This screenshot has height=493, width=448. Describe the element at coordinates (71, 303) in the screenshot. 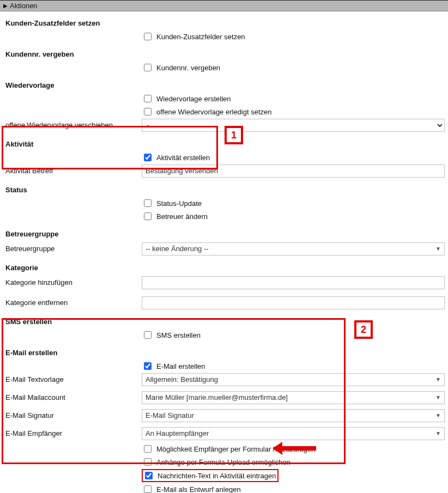

I see `label-kat-remove: Kategorie entfernen` at that location.